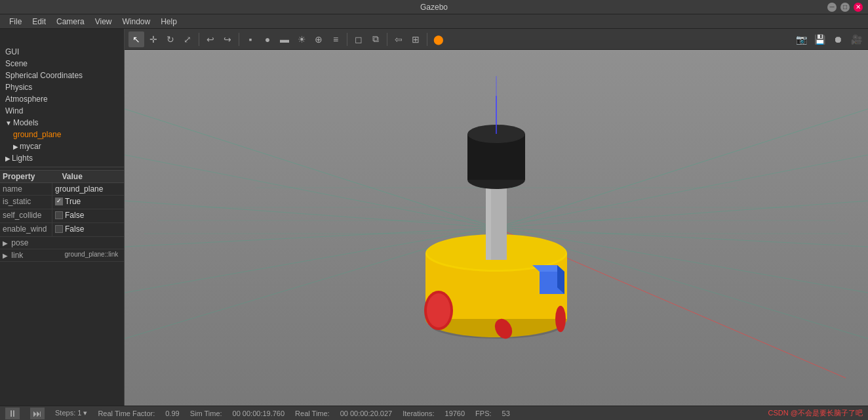  I want to click on minimize-button: ─, so click(832, 7).